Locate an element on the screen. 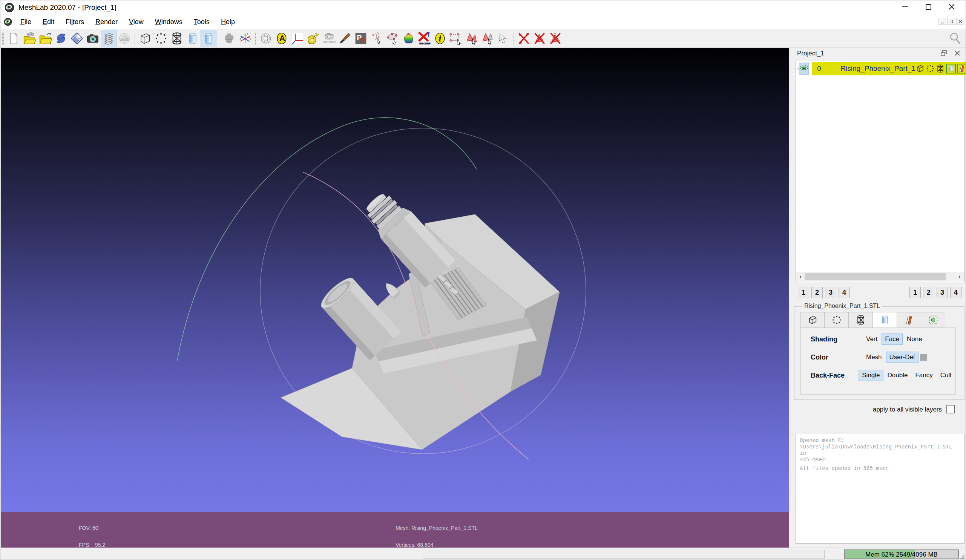 This screenshot has width=966, height=560. raster-alignment-button: Raster Alignment is located at coordinates (329, 38).